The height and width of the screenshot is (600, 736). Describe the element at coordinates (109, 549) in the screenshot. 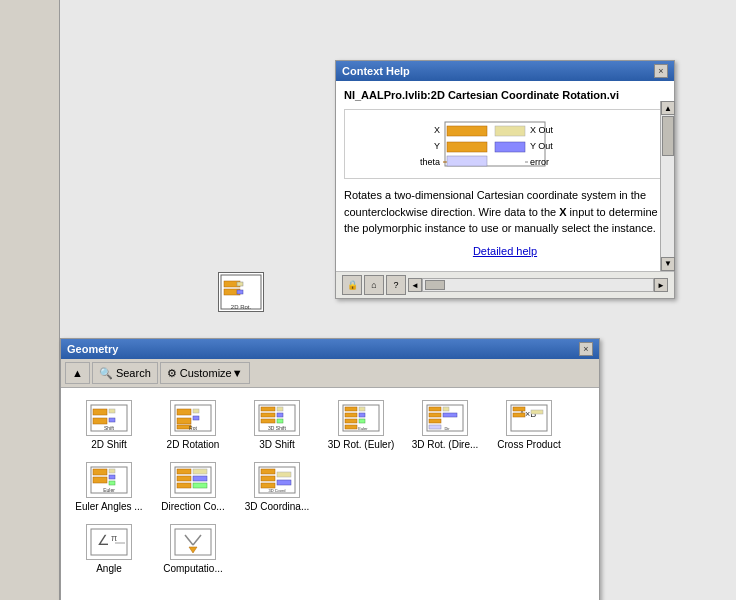

I see `geo-item-angle: ∠ π Angle` at that location.